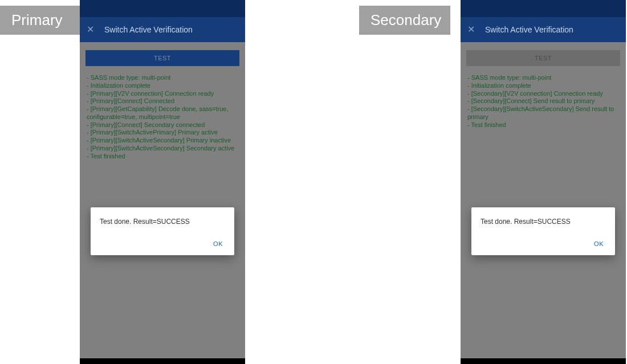 Image resolution: width=627 pixels, height=364 pixels. Describe the element at coordinates (162, 149) in the screenshot. I see `log-line: - [Primary][SwitchActiveSecondary] Secon…` at that location.